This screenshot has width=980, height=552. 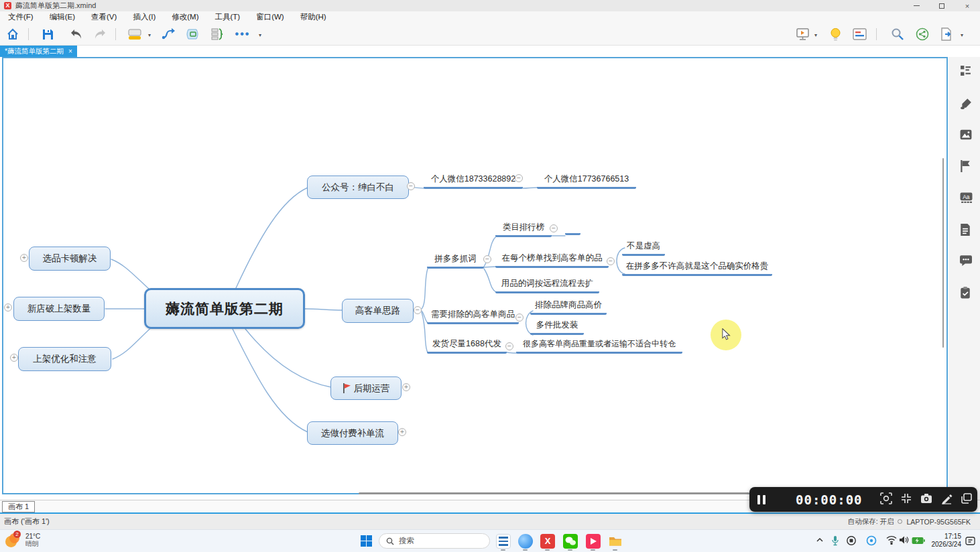 What do you see at coordinates (966, 198) in the screenshot?
I see `label-panel-icon: Aa` at bounding box center [966, 198].